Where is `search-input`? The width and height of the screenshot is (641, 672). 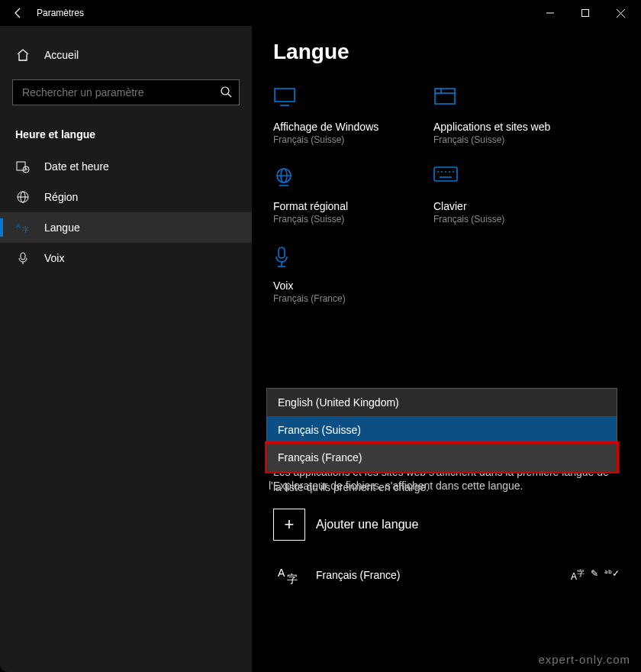
search-input is located at coordinates (126, 92).